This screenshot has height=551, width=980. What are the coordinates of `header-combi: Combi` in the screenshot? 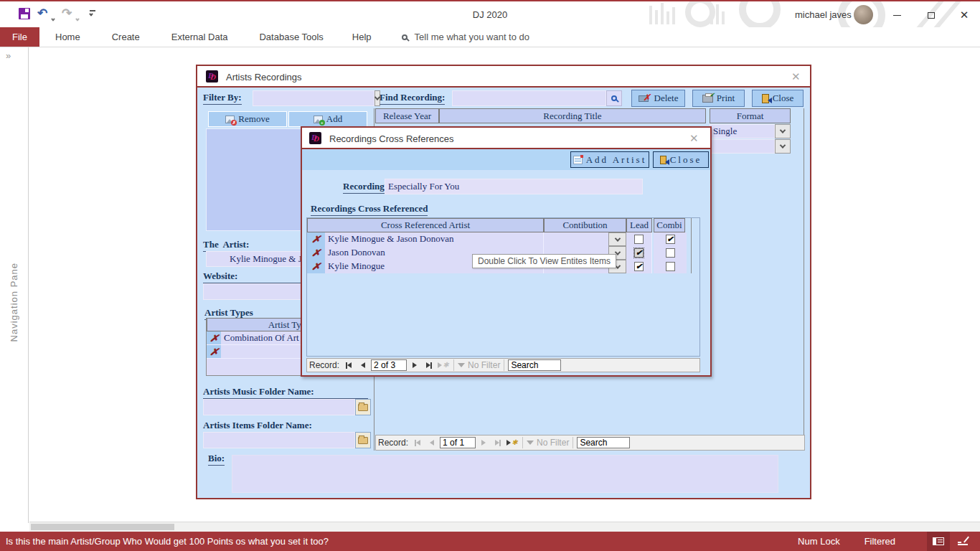 It's located at (669, 225).